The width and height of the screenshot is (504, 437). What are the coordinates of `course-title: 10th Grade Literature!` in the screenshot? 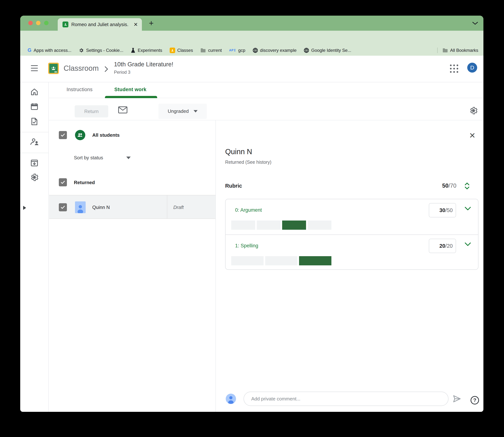 It's located at (144, 64).